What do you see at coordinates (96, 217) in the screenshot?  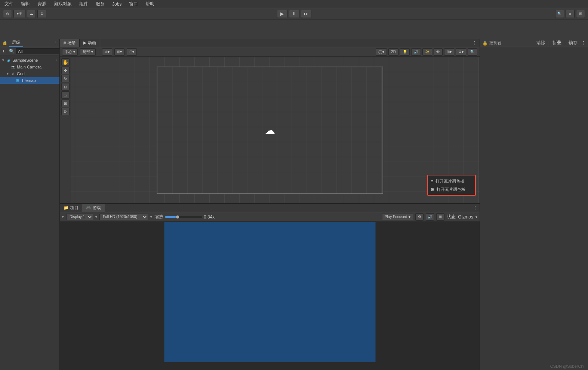 I see `display-arrow2: ▾` at bounding box center [96, 217].